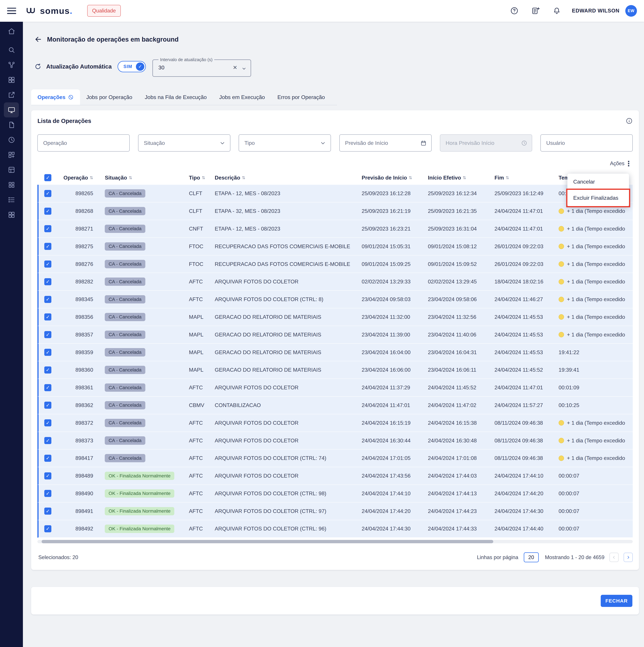 The width and height of the screenshot is (644, 647). What do you see at coordinates (335, 265) in the screenshot?
I see `table-row: ✓898276CA - CanceladaFTOCRECUPERACAO DAS…` at bounding box center [335, 265].